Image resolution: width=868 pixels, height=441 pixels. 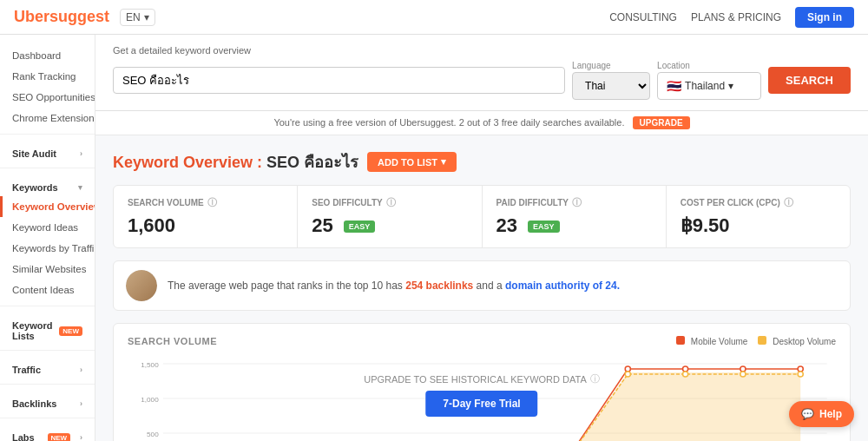 What do you see at coordinates (390, 217) in the screenshot?
I see `stat-card-seo-difficulty: SEO DIFFICULTY ⓘ 25 EASY` at bounding box center [390, 217].